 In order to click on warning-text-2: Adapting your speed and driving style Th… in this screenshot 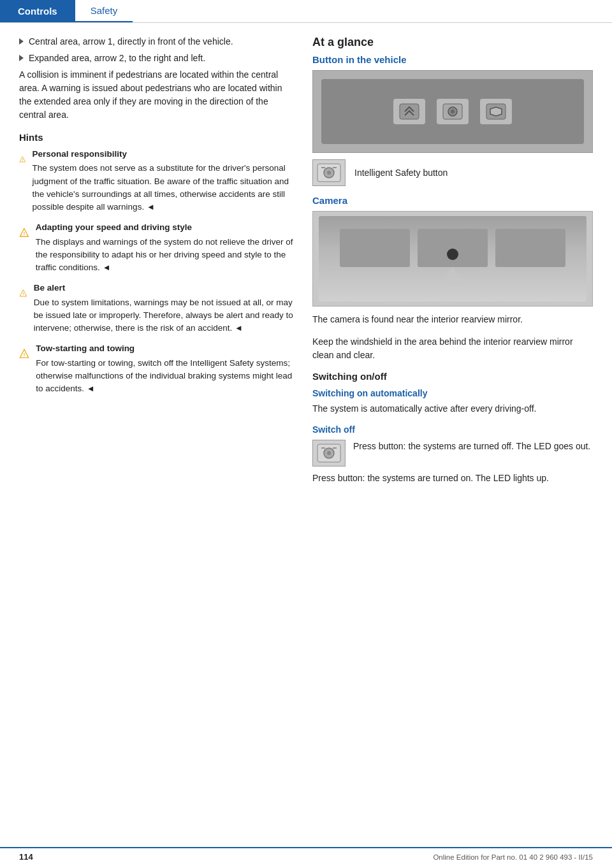, I will do `click(164, 247)`.